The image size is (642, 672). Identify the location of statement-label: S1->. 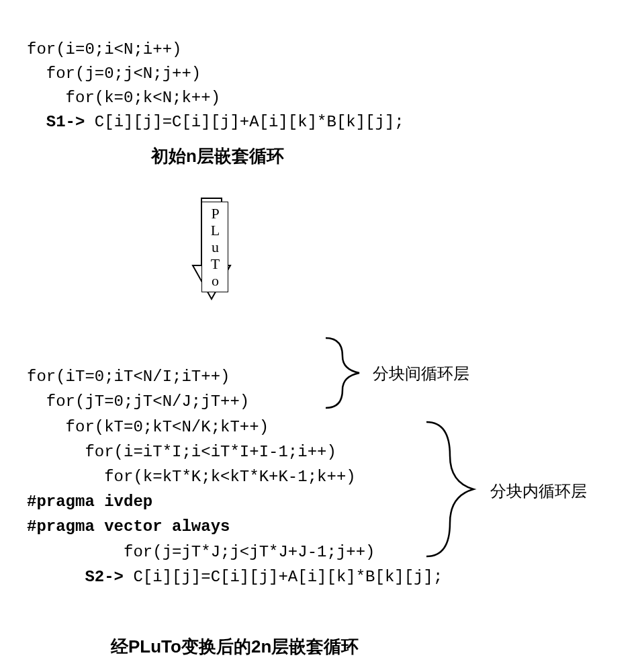
(56, 122).